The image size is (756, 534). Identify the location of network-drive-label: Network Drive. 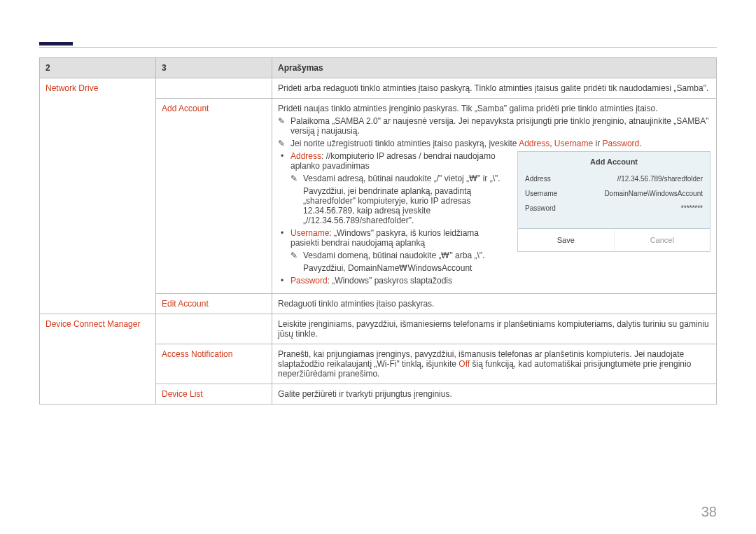
(98, 196).